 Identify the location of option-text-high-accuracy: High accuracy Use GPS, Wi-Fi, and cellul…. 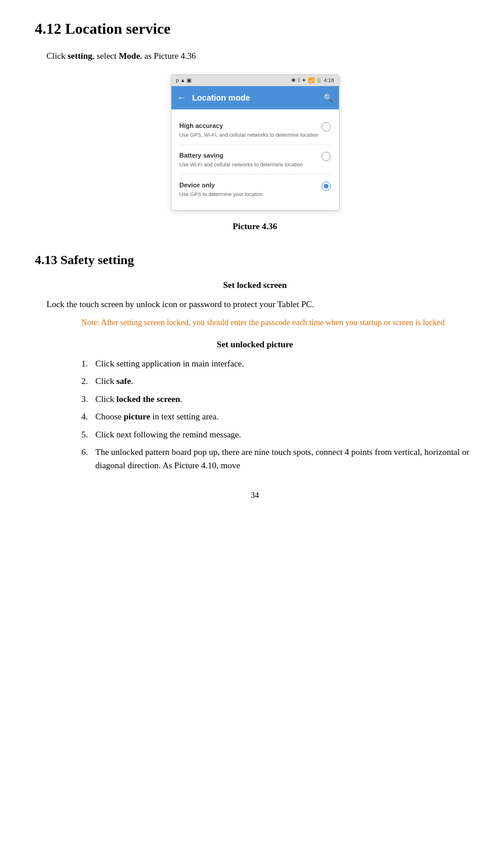
(251, 130).